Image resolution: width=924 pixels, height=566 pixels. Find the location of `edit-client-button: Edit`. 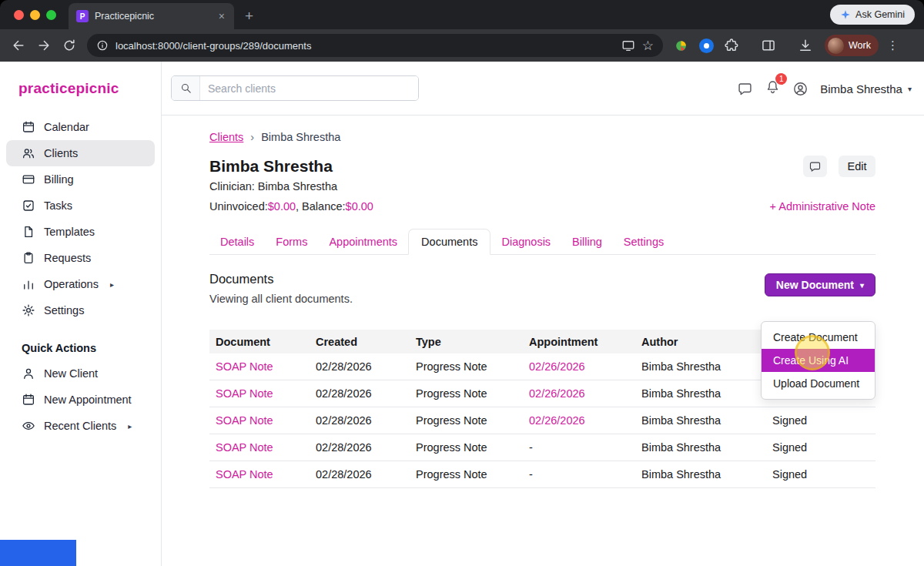

edit-client-button: Edit is located at coordinates (857, 166).